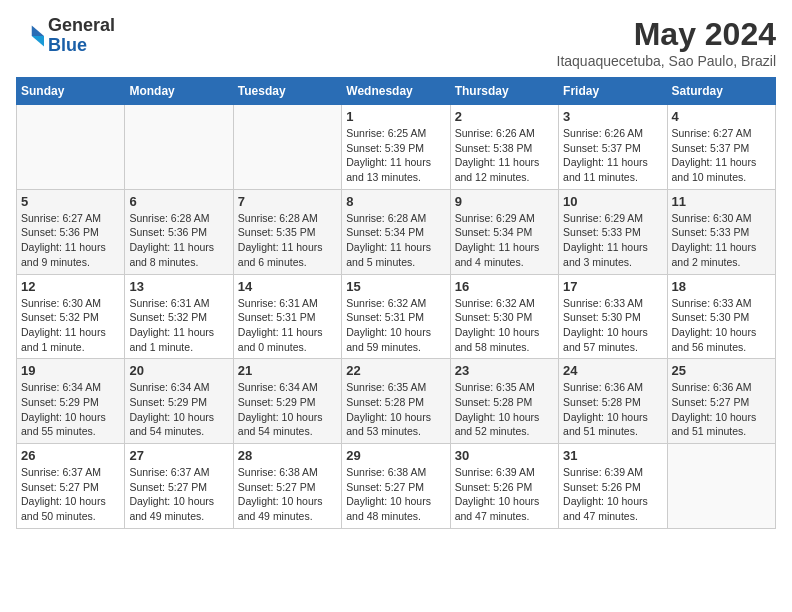 The image size is (792, 612). What do you see at coordinates (396, 116) in the screenshot?
I see `day-number: 1` at bounding box center [396, 116].